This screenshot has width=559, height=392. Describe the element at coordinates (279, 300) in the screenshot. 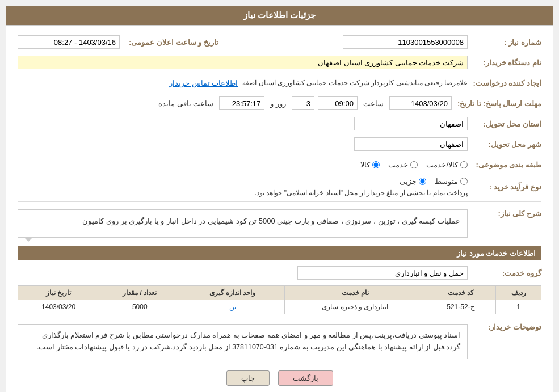

I see `services-table: ردیف کد خدمت نام خدمت واحد اندازه گیری ت…` at that location.